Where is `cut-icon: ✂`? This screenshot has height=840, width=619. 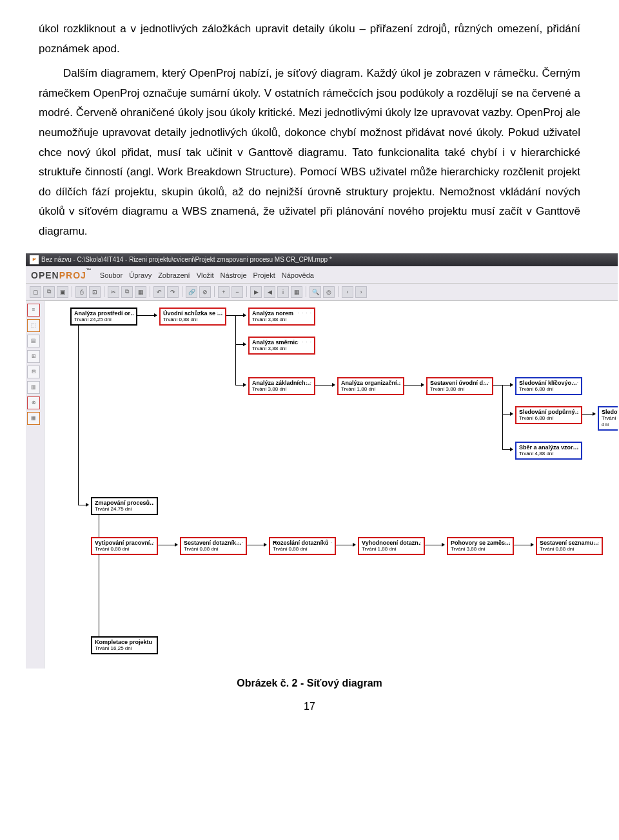
cut-icon: ✂ is located at coordinates (113, 292).